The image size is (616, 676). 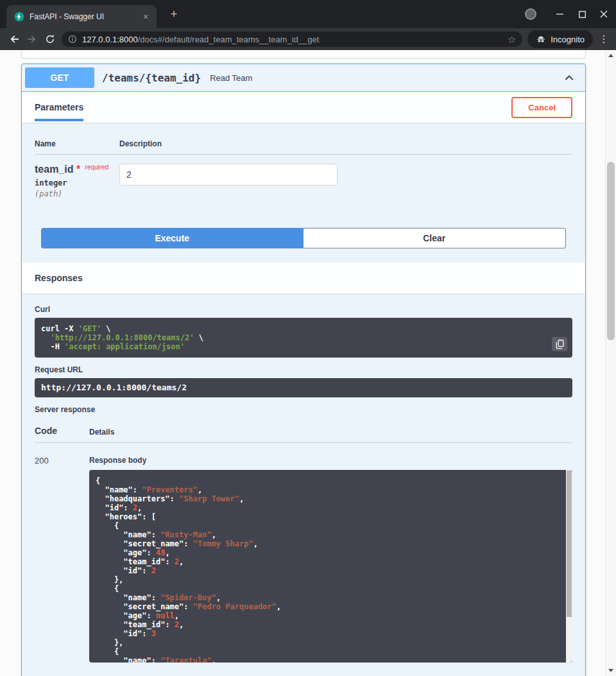 I want to click on incognito-label: Incognito, so click(x=567, y=40).